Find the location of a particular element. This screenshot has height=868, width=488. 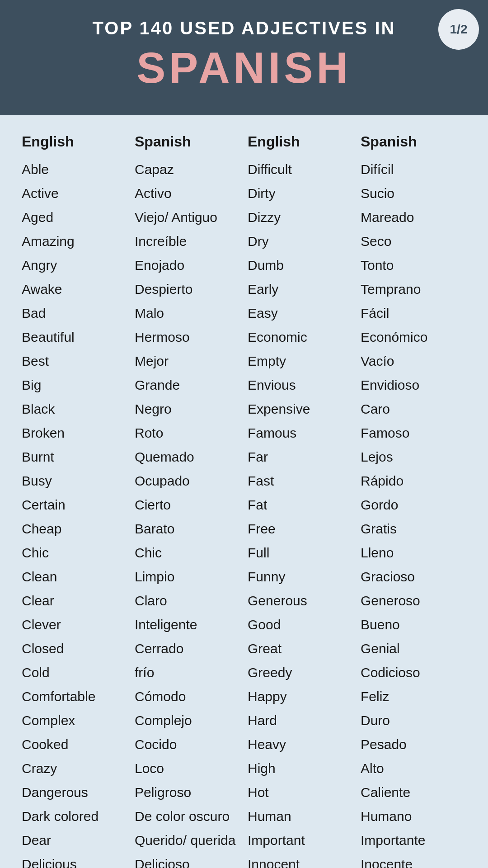

table-row: Free is located at coordinates (300, 529).